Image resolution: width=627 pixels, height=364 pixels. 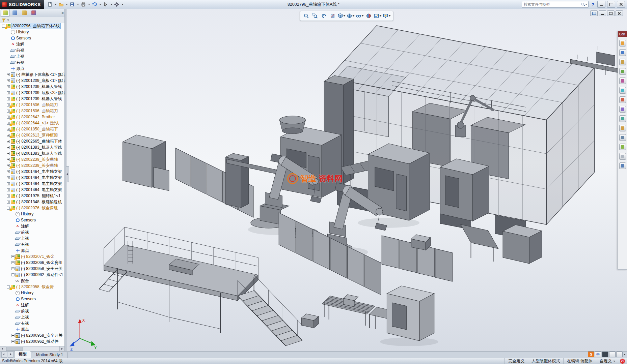 What do you see at coordinates (390, 16) in the screenshot?
I see `view-settings-caret-icon` at bounding box center [390, 16].